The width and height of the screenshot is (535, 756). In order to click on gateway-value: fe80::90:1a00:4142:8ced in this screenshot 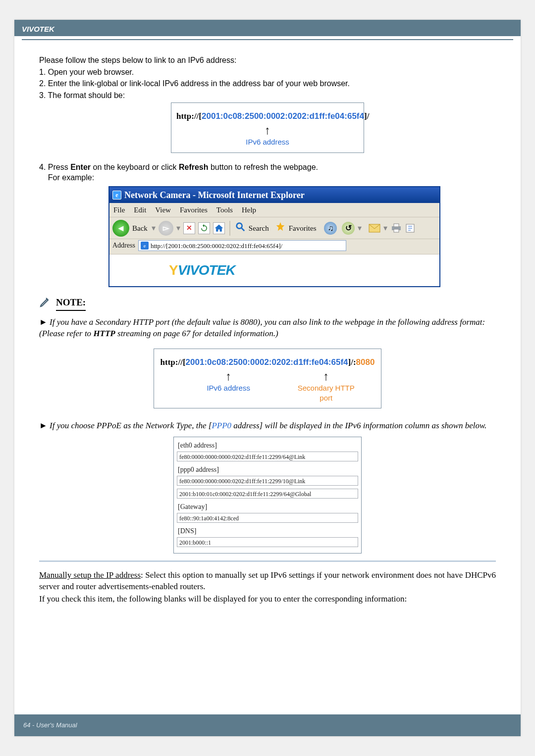, I will do `click(268, 518)`.